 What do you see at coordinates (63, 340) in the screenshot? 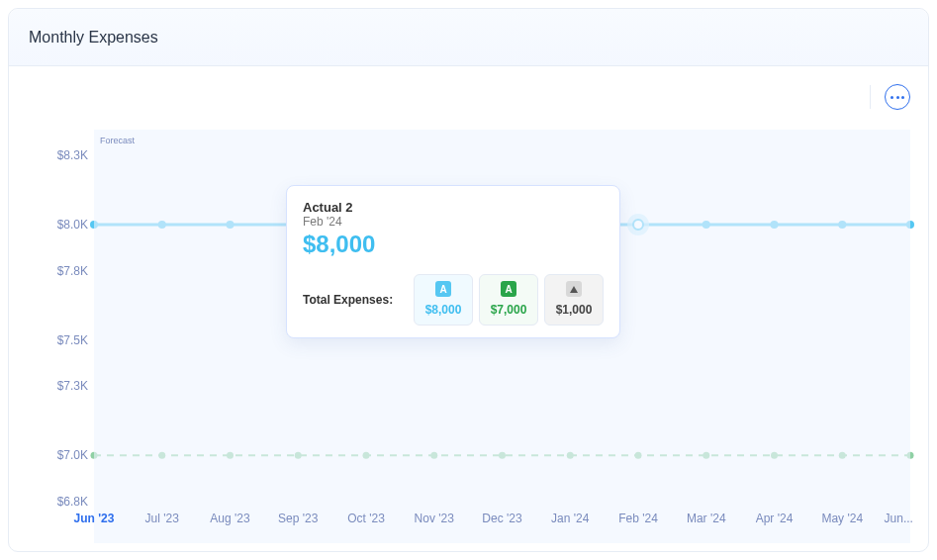
I see `y-tick: $7.5K` at bounding box center [63, 340].